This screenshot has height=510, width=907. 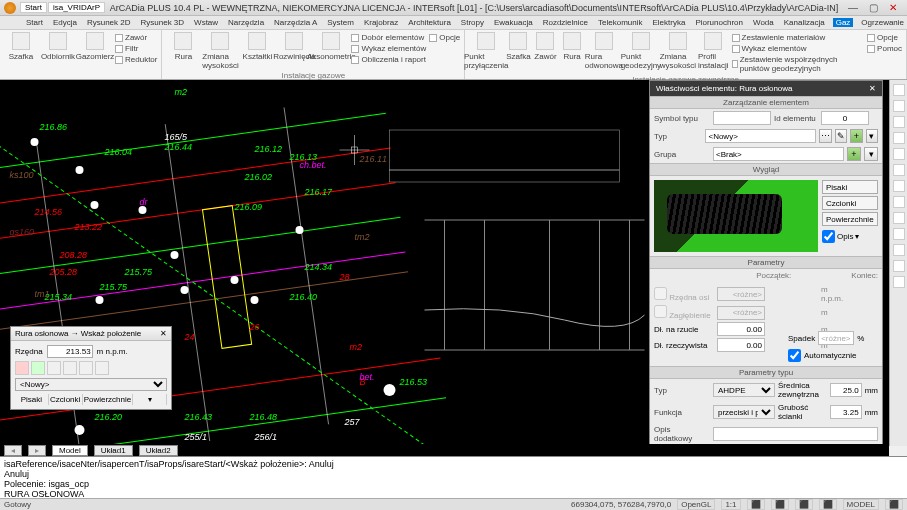 What do you see at coordinates (668, 22) in the screenshot?
I see `menu-item: Elektryka` at bounding box center [668, 22].